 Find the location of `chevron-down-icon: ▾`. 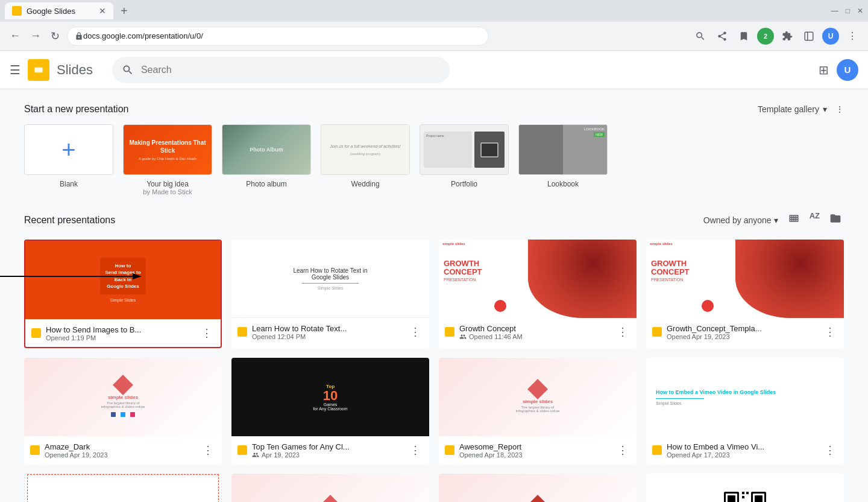

chevron-down-icon: ▾ is located at coordinates (825, 109).